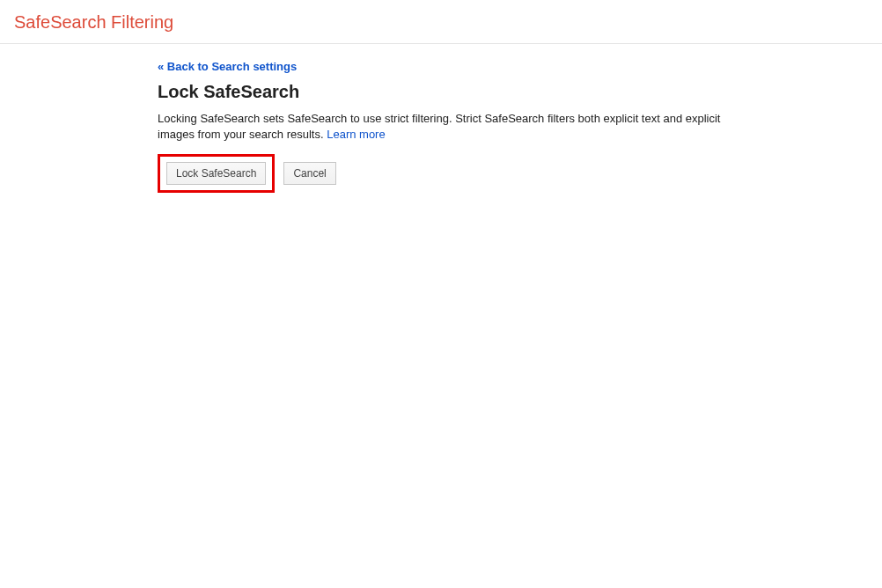  What do you see at coordinates (439, 173) in the screenshot?
I see `button-row: Lock SafeSearch Cancel` at bounding box center [439, 173].